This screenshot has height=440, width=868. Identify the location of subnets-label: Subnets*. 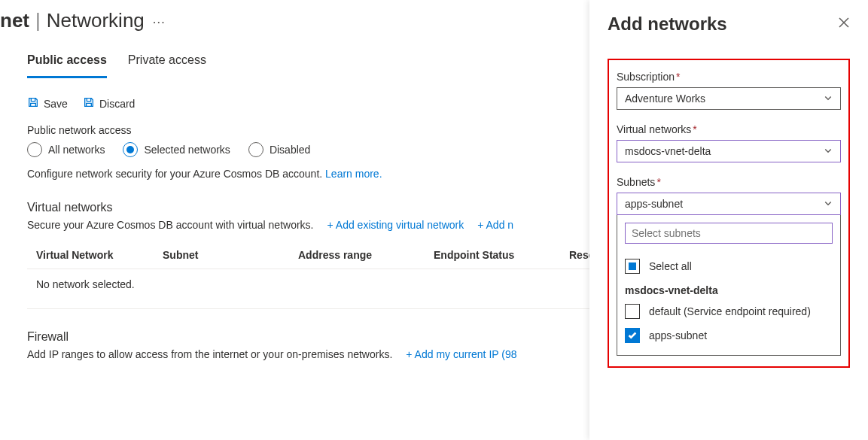
(729, 182).